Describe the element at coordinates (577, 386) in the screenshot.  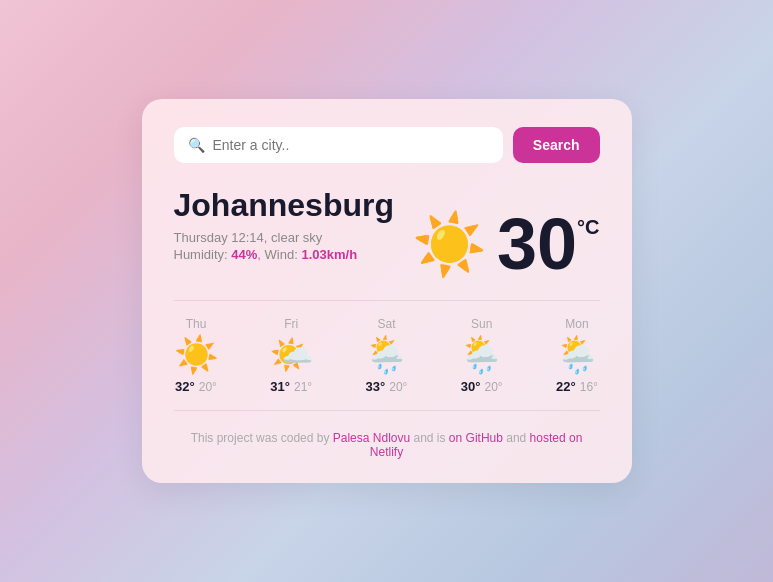
I see `forecast-temps: 22° 16°` at that location.